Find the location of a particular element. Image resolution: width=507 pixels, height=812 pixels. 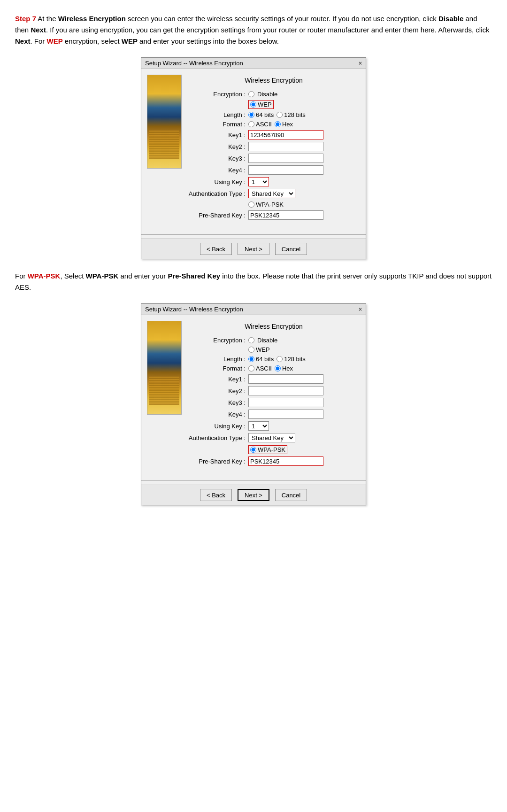

d2-format-ascii-radio is located at coordinates (252, 368).